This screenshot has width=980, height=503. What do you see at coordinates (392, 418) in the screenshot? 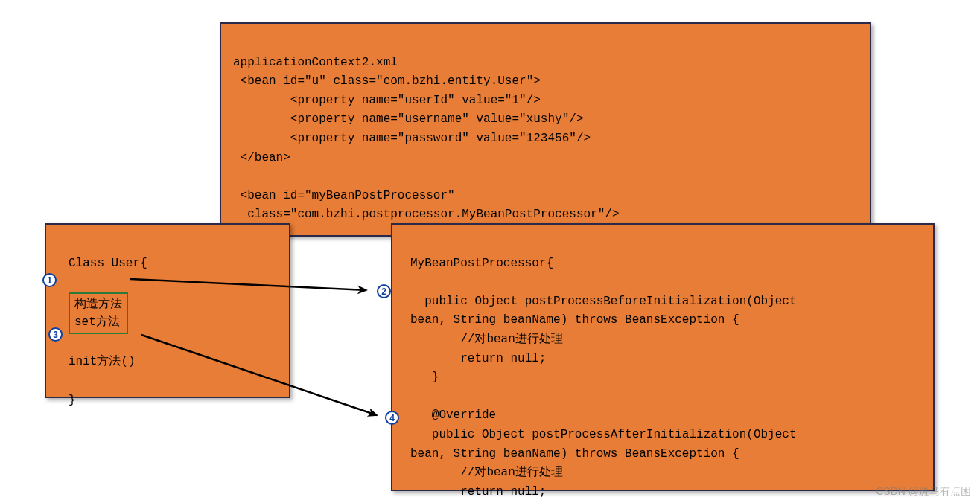
I see `step-badge-4: 4` at bounding box center [392, 418].